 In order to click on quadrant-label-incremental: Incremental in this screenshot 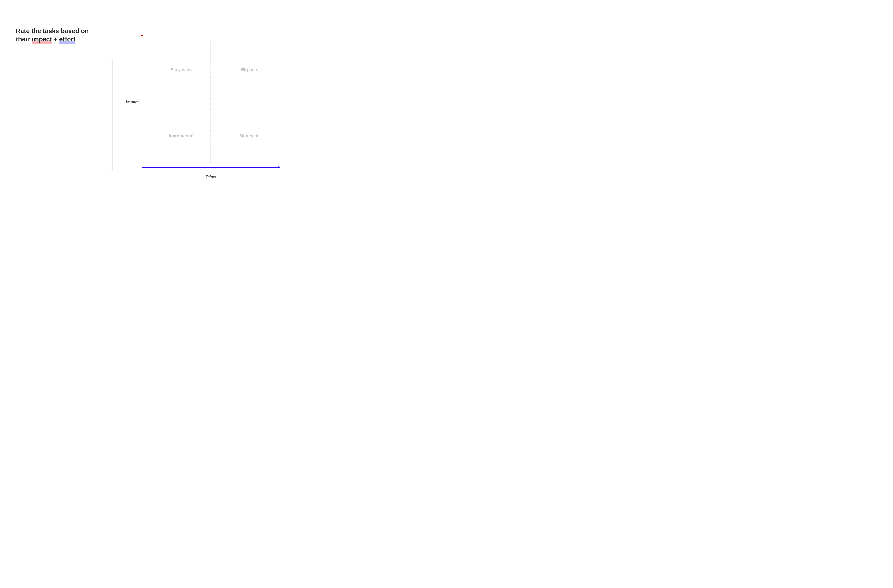, I will do `click(181, 136)`.